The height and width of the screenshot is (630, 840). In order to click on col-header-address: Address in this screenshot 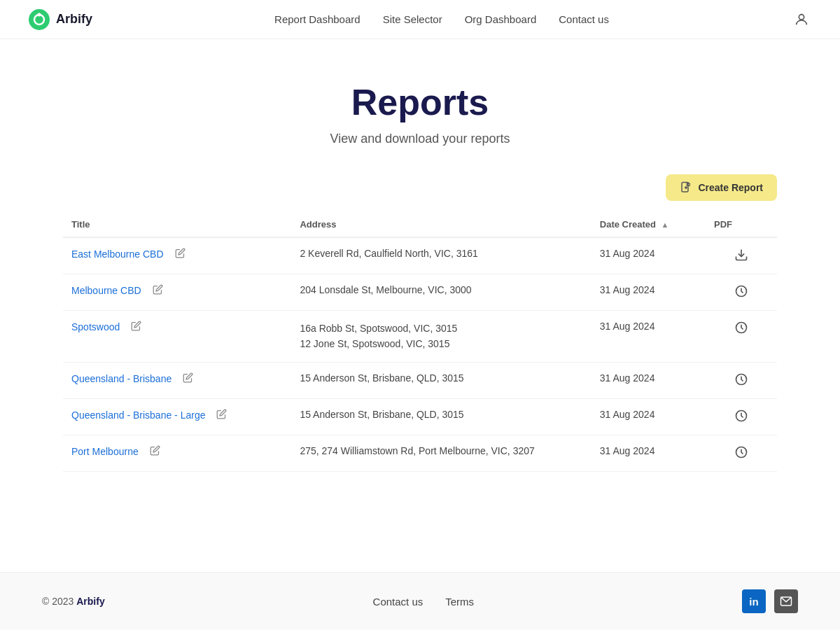, I will do `click(441, 225)`.